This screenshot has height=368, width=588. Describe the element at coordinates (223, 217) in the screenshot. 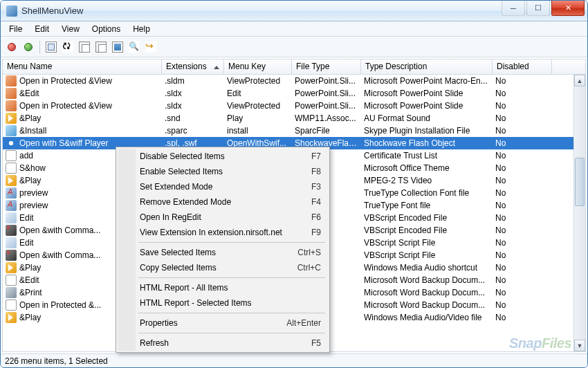

I see `context-menu-item: Open In RegEditF6` at that location.